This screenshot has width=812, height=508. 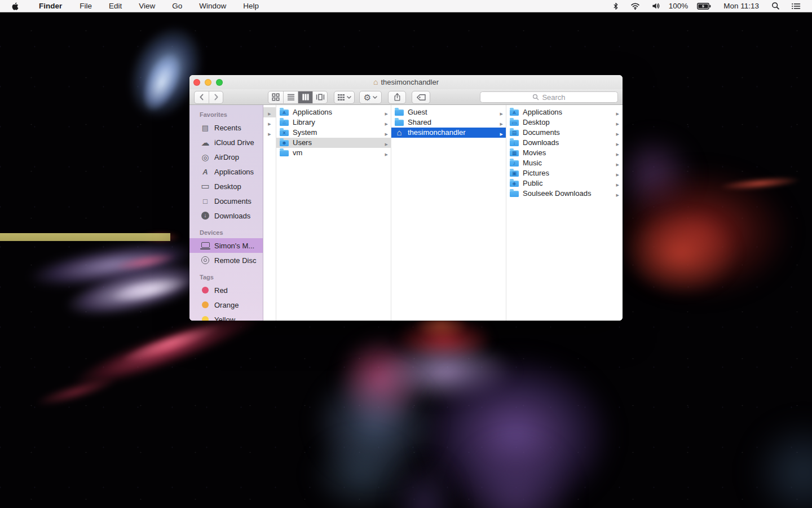 I want to click on file-row-pictures: Pictures, so click(x=564, y=173).